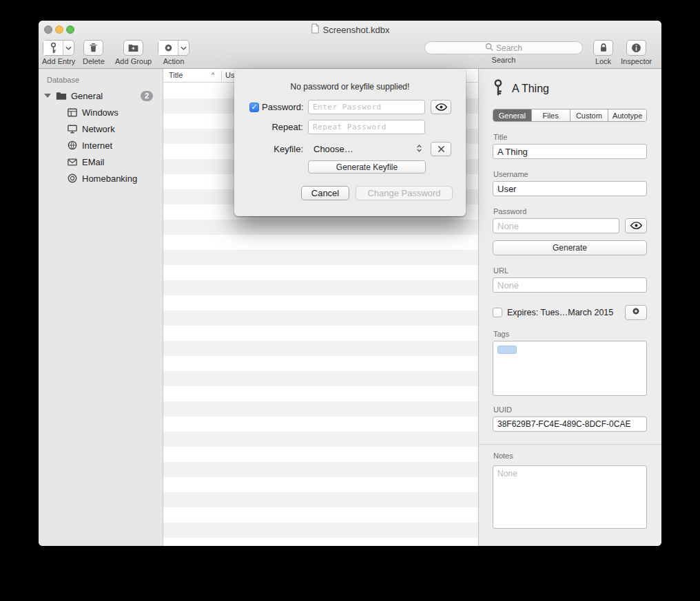  I want to click on sidebar-item-label: Network, so click(99, 129).